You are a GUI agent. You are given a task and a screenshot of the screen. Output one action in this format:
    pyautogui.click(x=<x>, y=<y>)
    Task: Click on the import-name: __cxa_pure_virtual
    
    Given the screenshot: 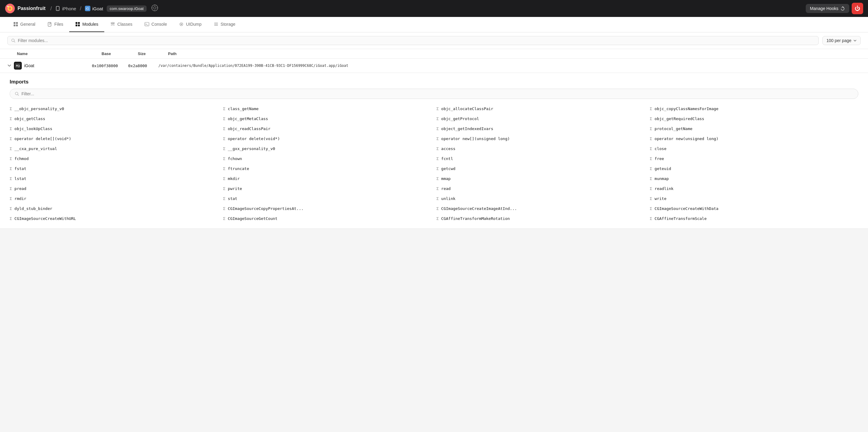 What is the action you would take?
    pyautogui.click(x=36, y=149)
    